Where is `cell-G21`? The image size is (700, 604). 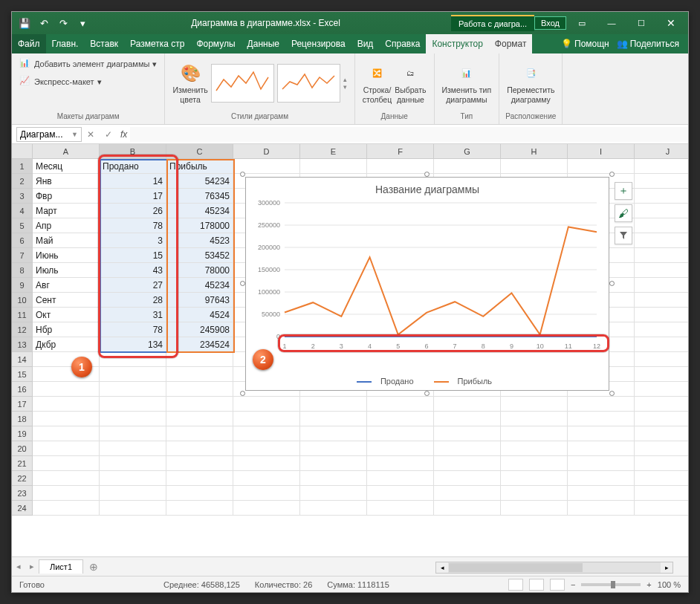 cell-G21 is located at coordinates (467, 464).